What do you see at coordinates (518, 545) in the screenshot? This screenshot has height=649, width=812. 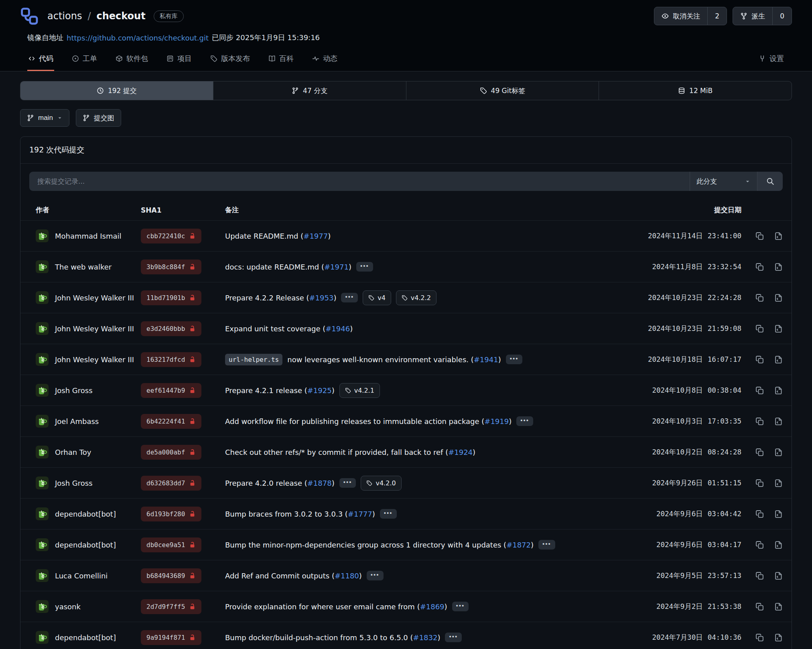 I see `pr-link: #1872` at bounding box center [518, 545].